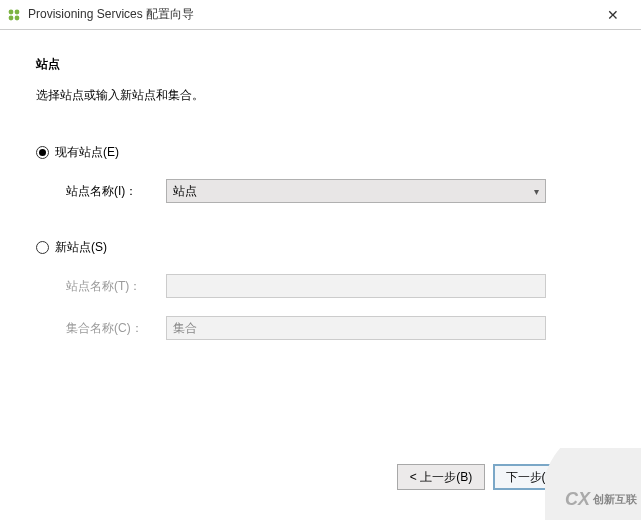 The height and width of the screenshot is (520, 641). Describe the element at coordinates (116, 192) in the screenshot. I see `existing-site-name-label: 站点名称(I)：` at that location.